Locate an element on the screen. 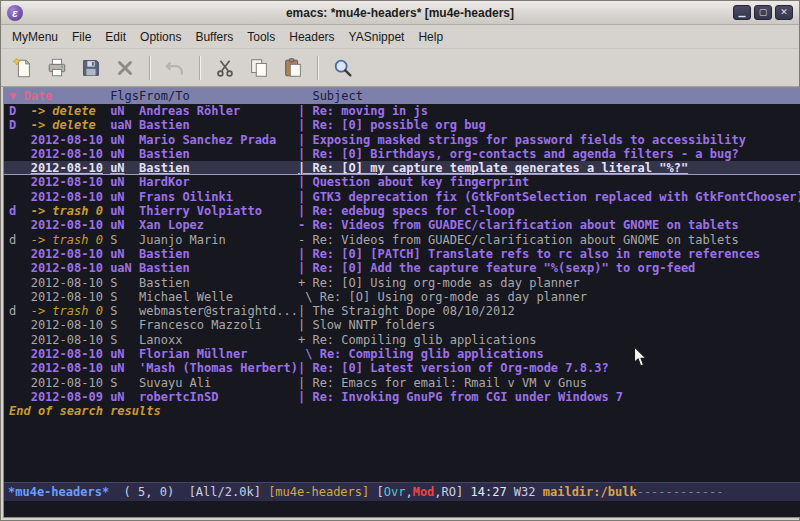 The height and width of the screenshot is (521, 800). message-row: 2012-08-10uN'Mash (Thomas Herbert)| Re: … is located at coordinates (402, 368).